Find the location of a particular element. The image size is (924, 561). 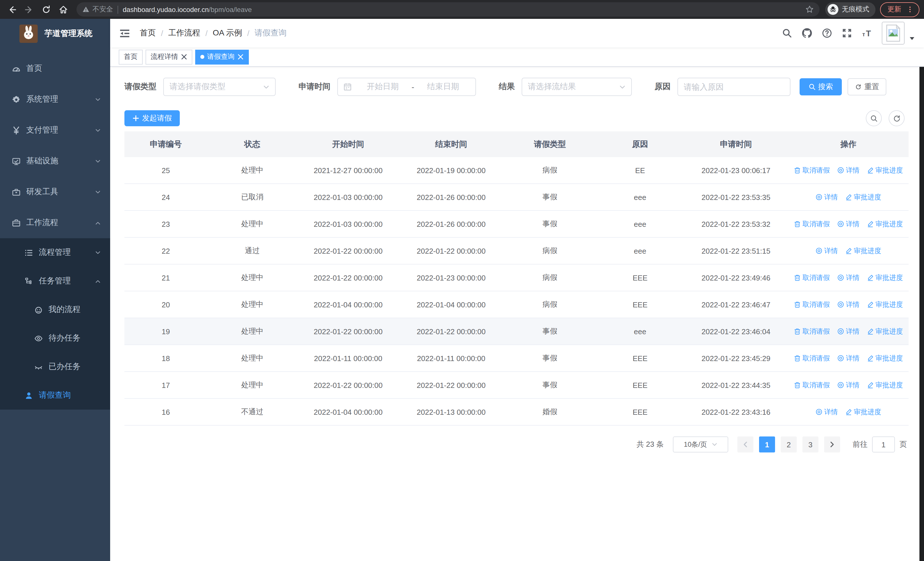

sidebar-item-任务管理: 任务管理 is located at coordinates (55, 281).